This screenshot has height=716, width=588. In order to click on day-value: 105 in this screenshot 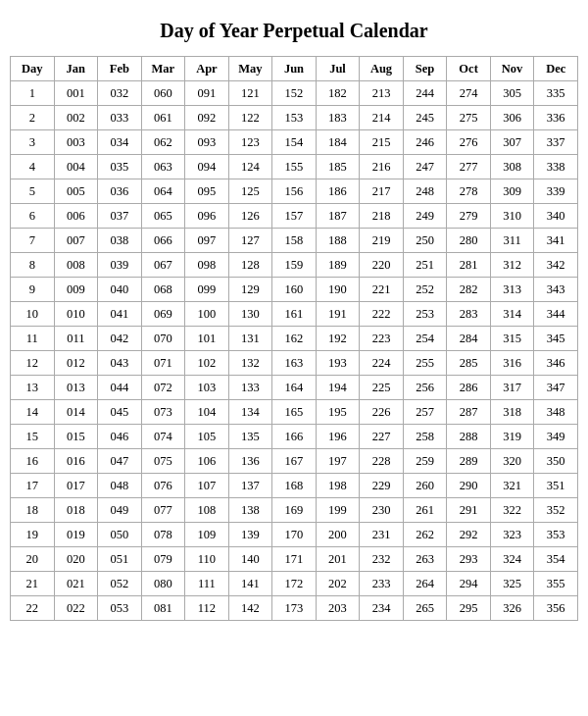, I will do `click(208, 437)`.